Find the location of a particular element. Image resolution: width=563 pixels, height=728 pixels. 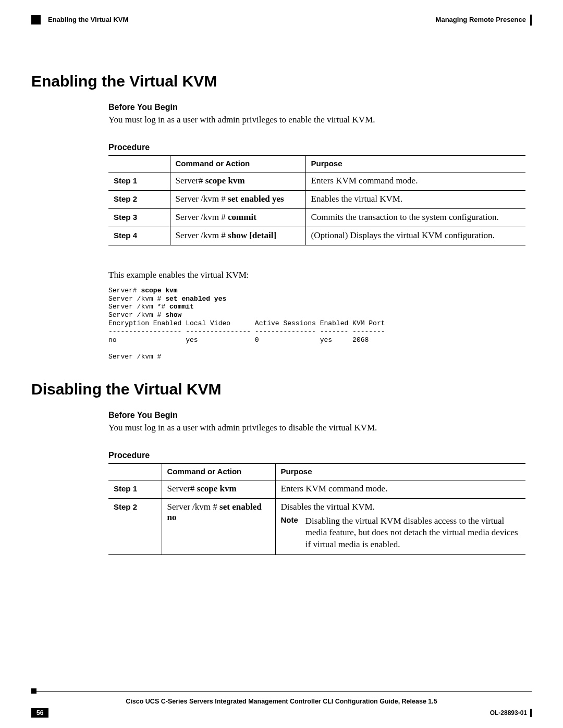

footer-dot-icon is located at coordinates (34, 691).